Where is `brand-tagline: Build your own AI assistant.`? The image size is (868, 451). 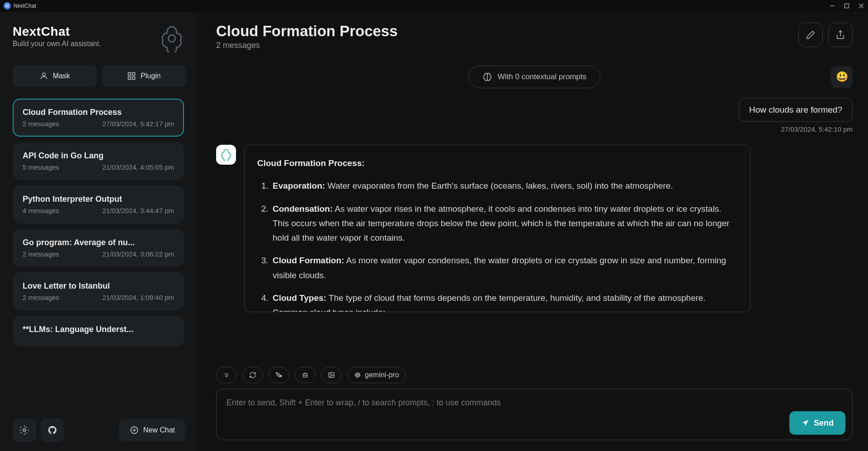
brand-tagline: Build your own AI assistant. is located at coordinates (57, 44).